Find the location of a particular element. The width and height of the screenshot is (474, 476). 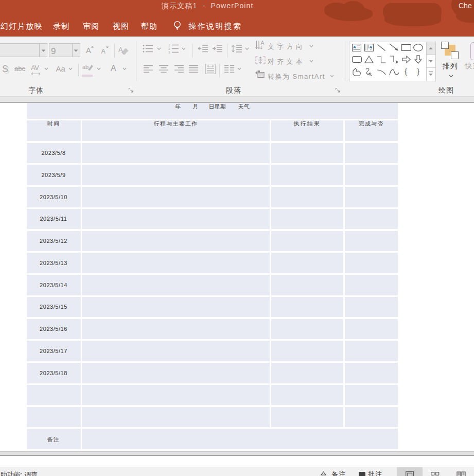

svg-text: 2 is located at coordinates (169, 49).